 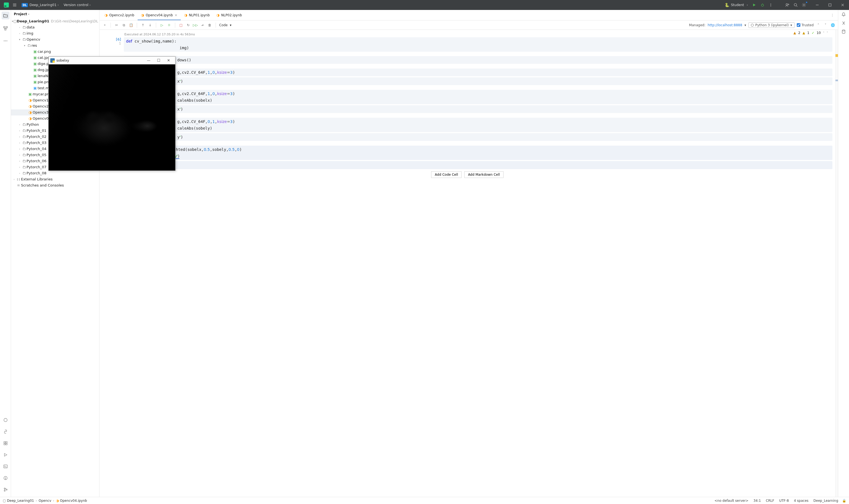 What do you see at coordinates (826, 501) in the screenshot?
I see `interpreter: Deep_Learning` at bounding box center [826, 501].